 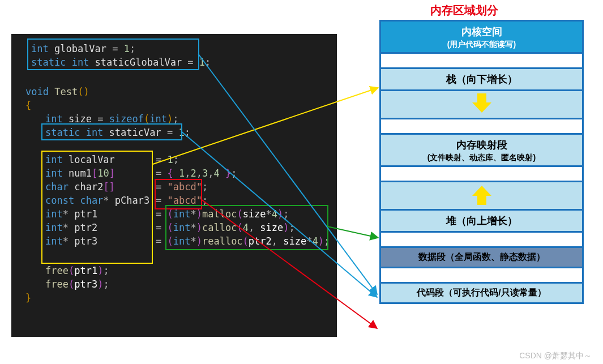 What do you see at coordinates (481, 258) in the screenshot?
I see `seg-data: 数据段（全局函数、静态数据）` at bounding box center [481, 258].